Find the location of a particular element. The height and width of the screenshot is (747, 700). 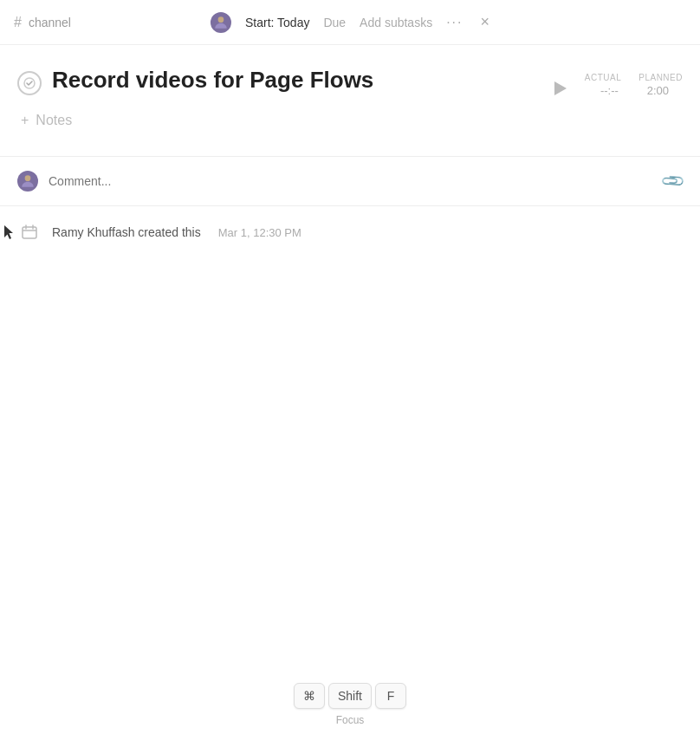

actual-value: --:-- is located at coordinates (609, 90).